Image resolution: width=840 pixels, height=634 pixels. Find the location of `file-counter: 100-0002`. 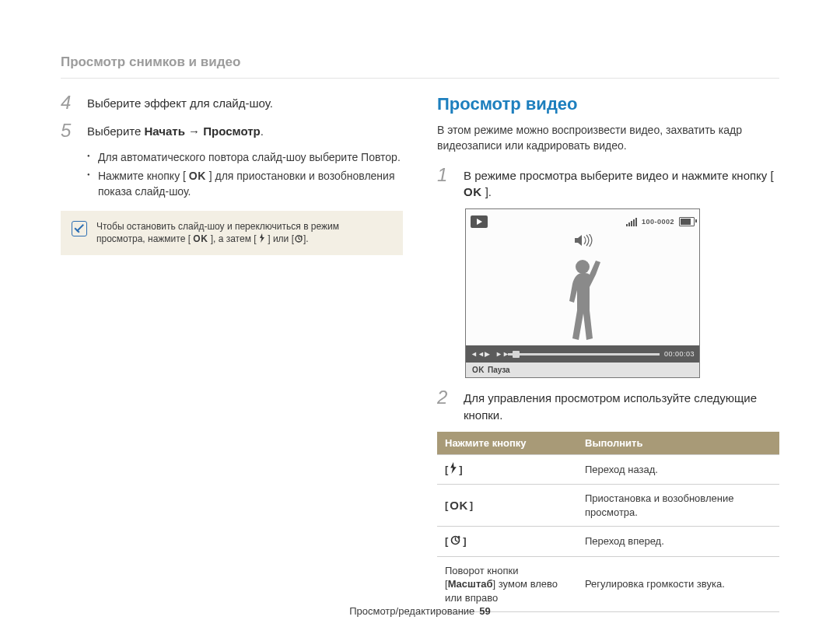

file-counter: 100-0002 is located at coordinates (658, 222).